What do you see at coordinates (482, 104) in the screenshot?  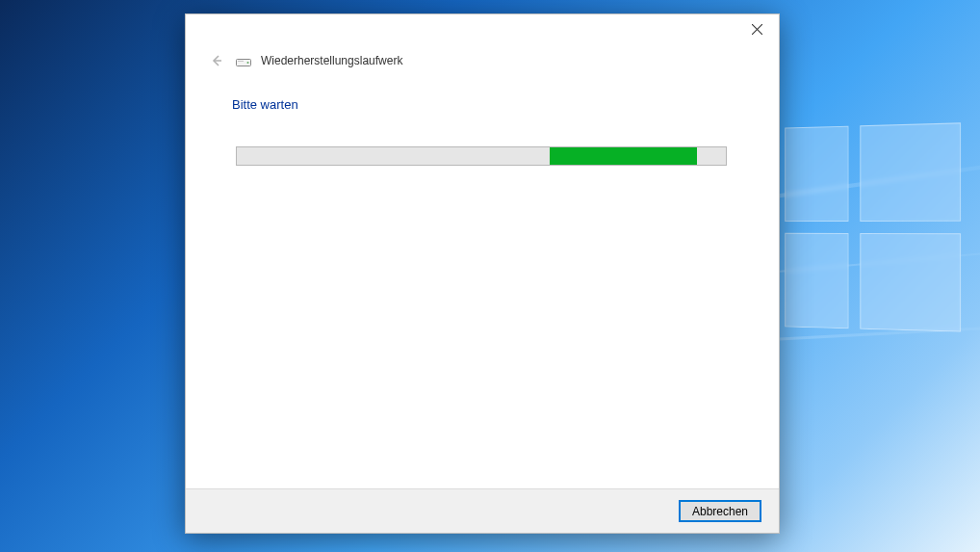 I see `page-heading: Bitte warten` at bounding box center [482, 104].